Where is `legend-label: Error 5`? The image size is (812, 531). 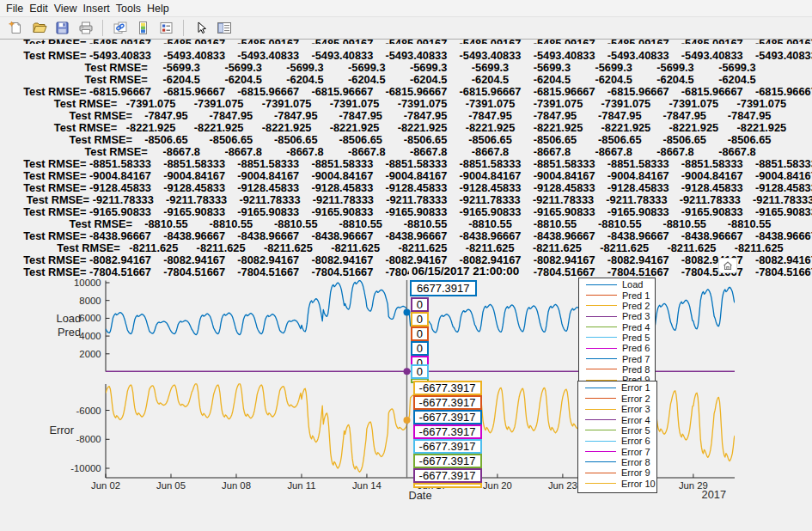
legend-label: Error 5 is located at coordinates (636, 430).